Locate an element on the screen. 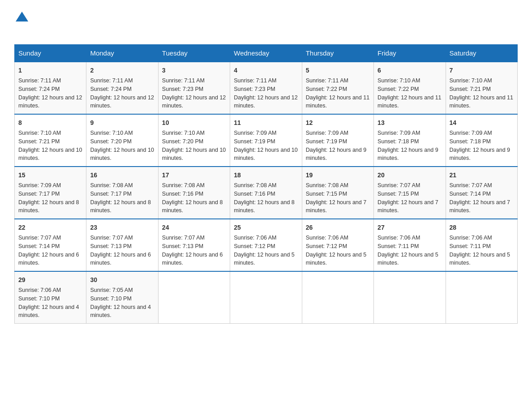 The height and width of the screenshot is (411, 532). day-number: 5 is located at coordinates (338, 71).